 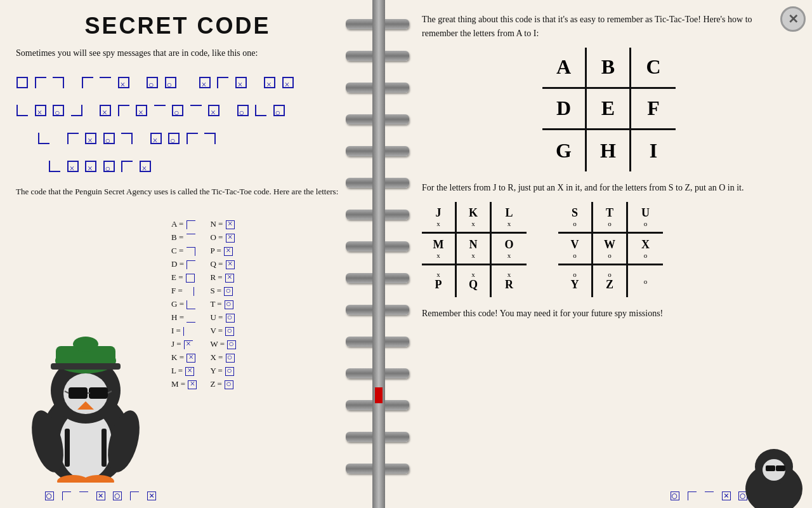 What do you see at coordinates (475, 250) in the screenshot?
I see `cell-n: N x` at bounding box center [475, 250].